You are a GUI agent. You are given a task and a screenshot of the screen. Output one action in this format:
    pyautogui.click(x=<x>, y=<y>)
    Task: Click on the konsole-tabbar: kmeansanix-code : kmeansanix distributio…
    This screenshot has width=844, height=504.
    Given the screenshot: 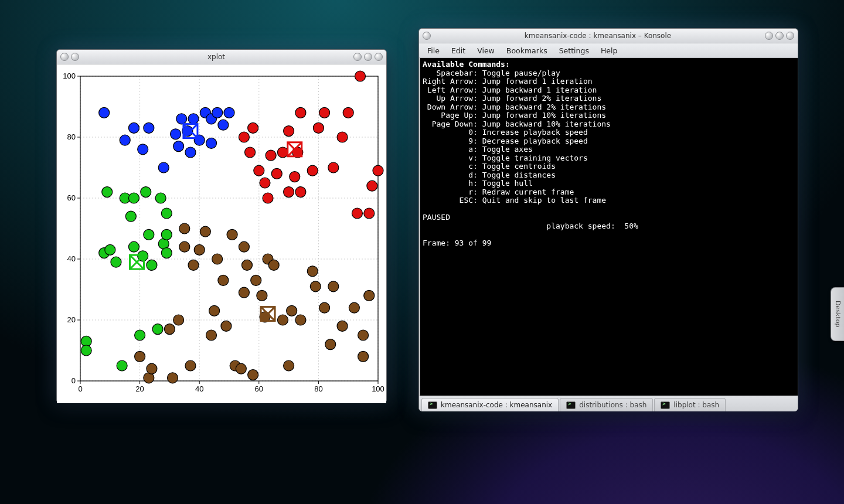 What is the action you would take?
    pyautogui.click(x=608, y=403)
    